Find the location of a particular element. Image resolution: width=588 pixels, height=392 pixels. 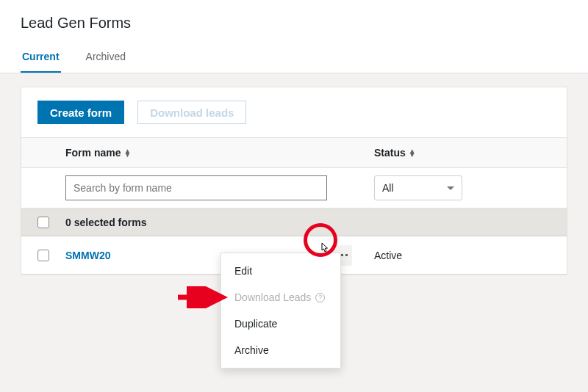

table-header: Form name ▲▼ Status ▲▼ is located at coordinates (294, 153).